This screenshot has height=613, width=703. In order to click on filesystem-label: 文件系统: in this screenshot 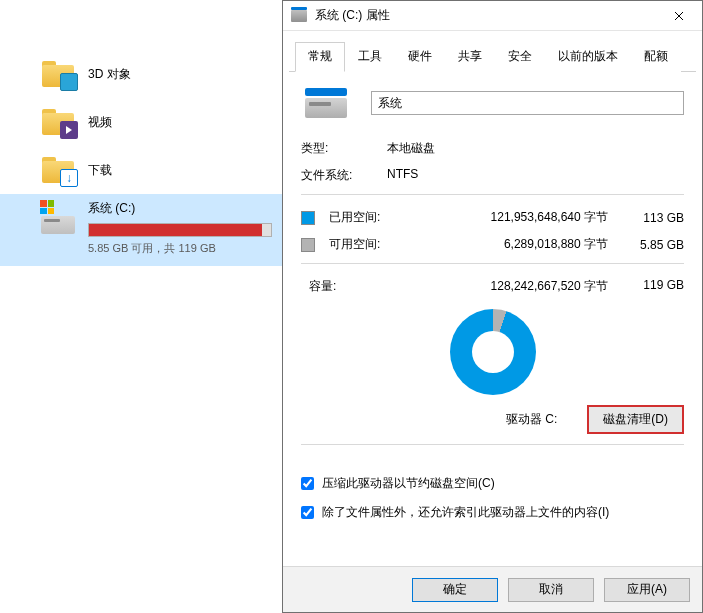, I will do `click(344, 176)`.